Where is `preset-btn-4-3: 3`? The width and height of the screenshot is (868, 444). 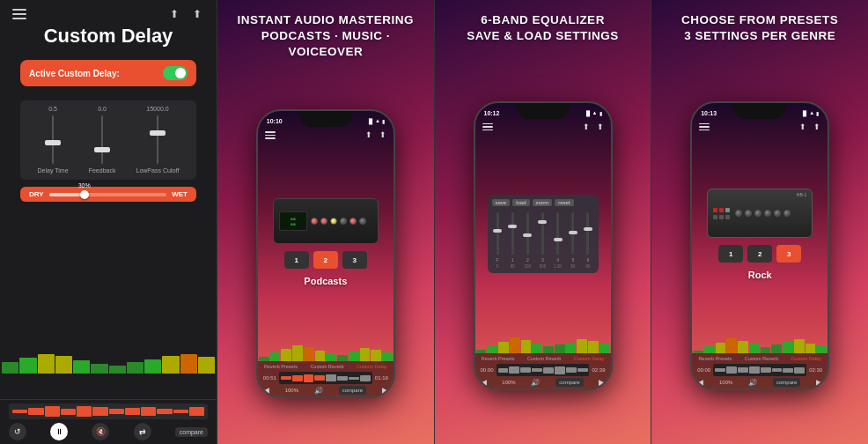 preset-btn-4-3: 3 is located at coordinates (789, 254).